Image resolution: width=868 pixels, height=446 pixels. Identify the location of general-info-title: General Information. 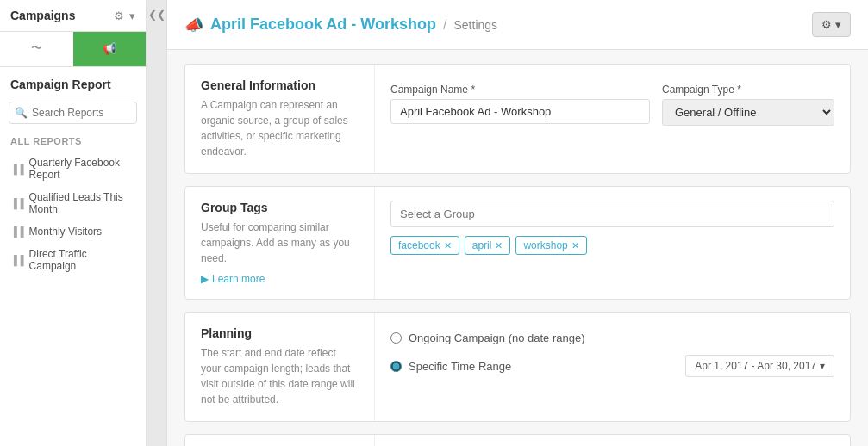
(279, 85).